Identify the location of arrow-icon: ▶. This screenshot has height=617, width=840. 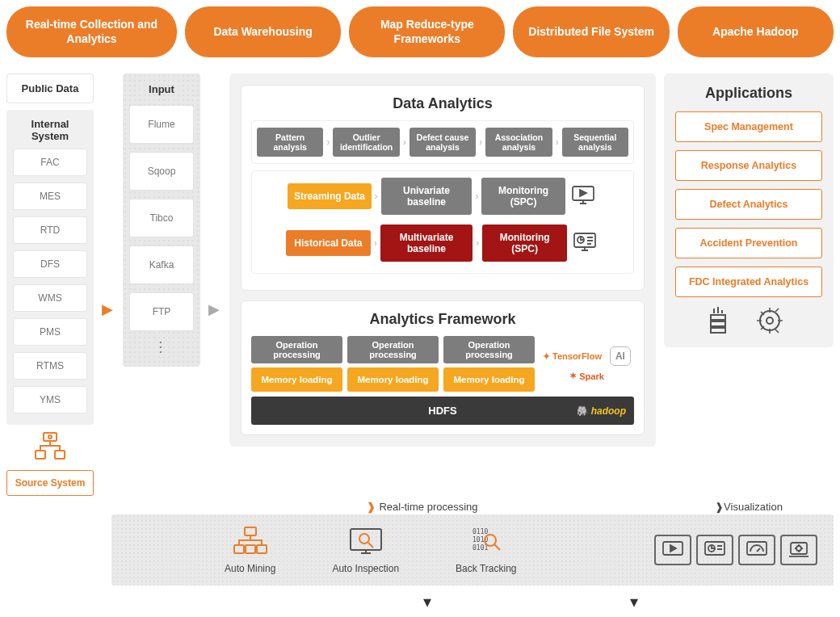
(215, 309).